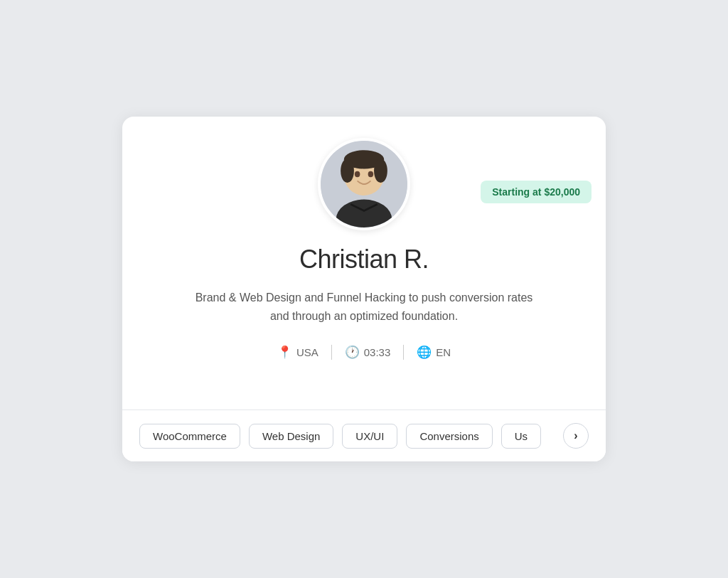 This screenshot has width=728, height=578. What do you see at coordinates (370, 437) in the screenshot?
I see `tag-ux-ui: UX/UI` at bounding box center [370, 437].